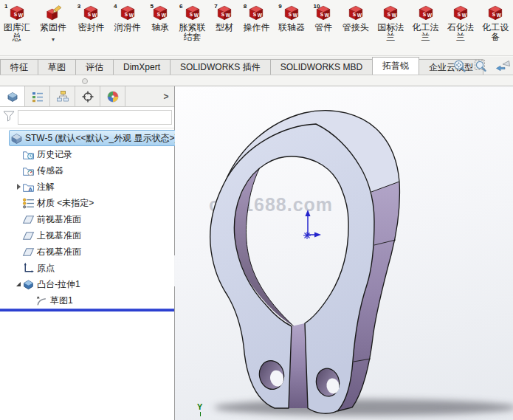 This screenshot has width=513, height=420. What do you see at coordinates (461, 32) in the screenshot?
I see `library-button-label: 石化法兰` at bounding box center [461, 32].